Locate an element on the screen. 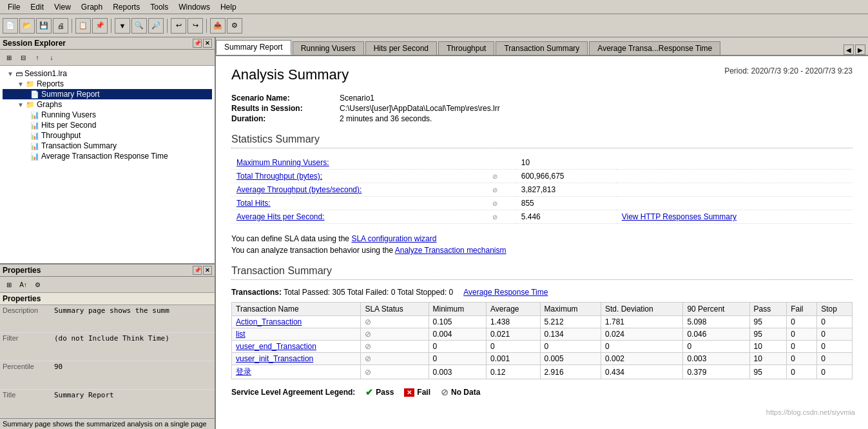 The width and height of the screenshot is (868, 429). results-row: Results in Session: C:\Users\[user]\AppD… is located at coordinates (542, 108).